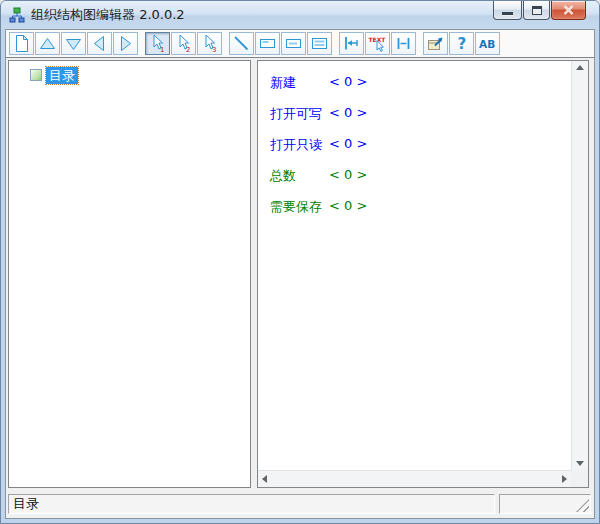 This screenshot has height=524, width=600. What do you see at coordinates (126, 44) in the screenshot?
I see `triangle-right-icon` at bounding box center [126, 44].